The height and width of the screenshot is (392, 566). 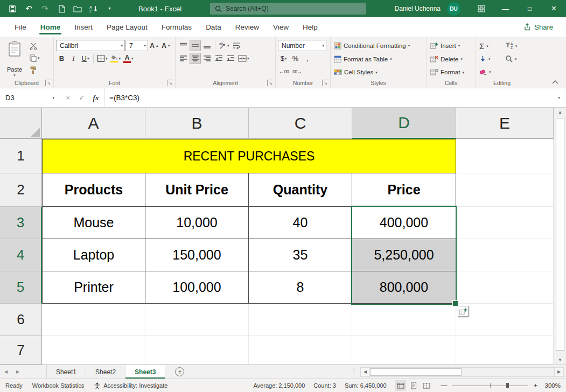 I want to click on clear-button: ▾, so click(x=491, y=72).